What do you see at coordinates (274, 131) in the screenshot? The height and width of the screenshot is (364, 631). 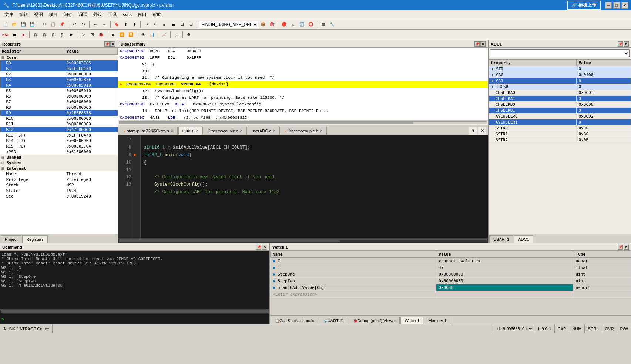 I see `tab-close-useradc: ✕` at bounding box center [274, 131].